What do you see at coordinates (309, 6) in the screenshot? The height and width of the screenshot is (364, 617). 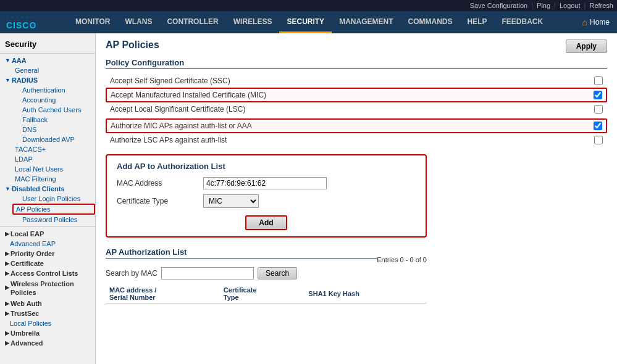 I see `topbar: Save Configuration | Ping | Logout | Ref…` at bounding box center [309, 6].